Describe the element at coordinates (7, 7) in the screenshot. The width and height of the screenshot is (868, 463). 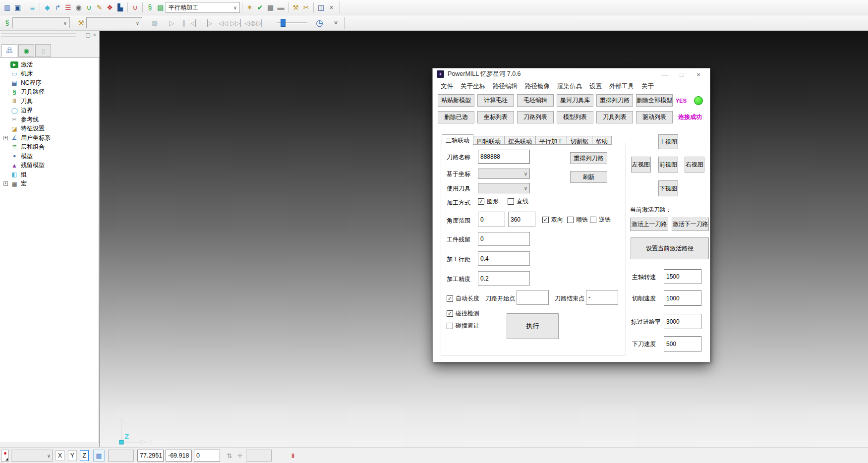
I see `open-project-icon: ▥` at that location.